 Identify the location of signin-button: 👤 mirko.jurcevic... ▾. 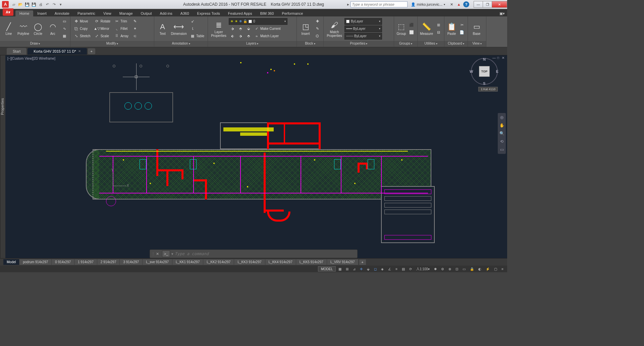
(428, 4).